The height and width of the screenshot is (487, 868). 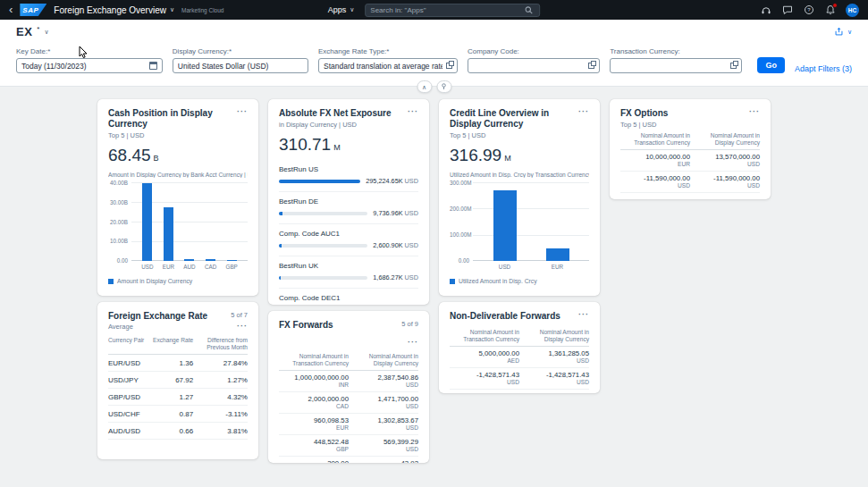 What do you see at coordinates (443, 87) in the screenshot?
I see `pin-header-button` at bounding box center [443, 87].